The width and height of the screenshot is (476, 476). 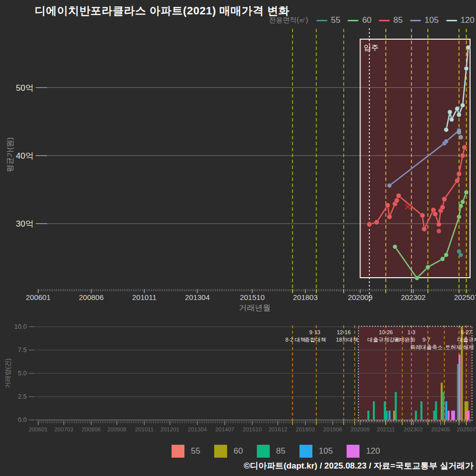 I want to click on move-in-label: 입주, so click(x=371, y=48).